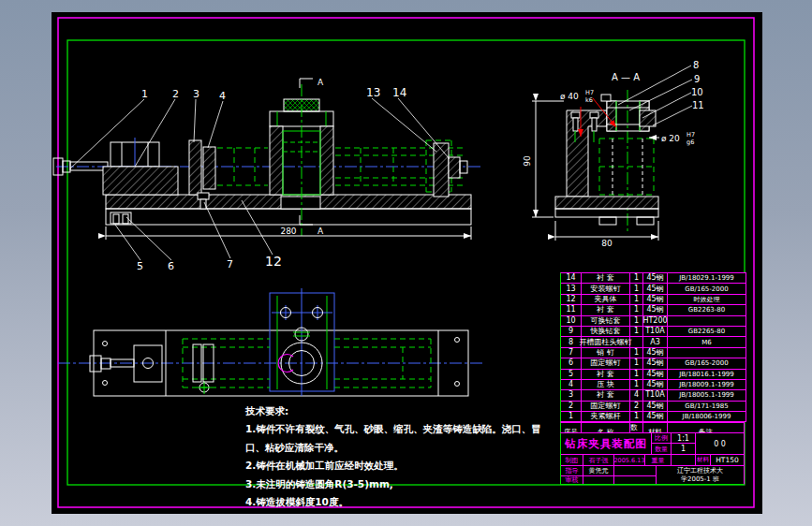 The image size is (812, 526). I want to click on callout-8: 8, so click(696, 66).